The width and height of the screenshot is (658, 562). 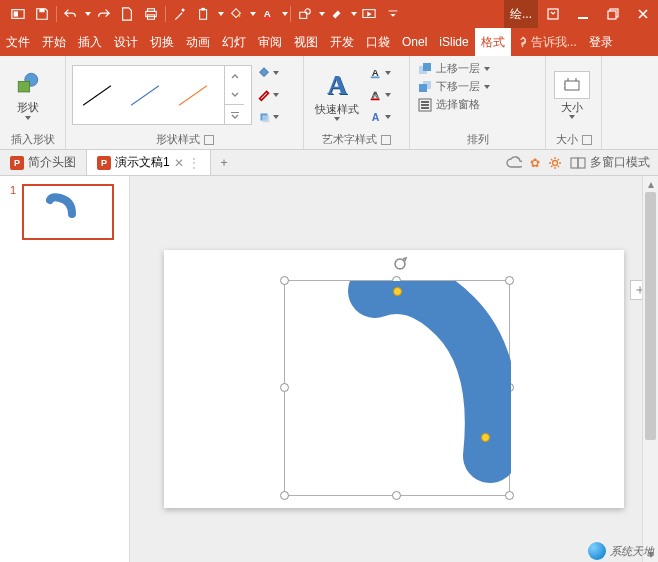 What do you see at coordinates (90, 42) in the screenshot?
I see `tab-insert: 插入` at bounding box center [90, 42].